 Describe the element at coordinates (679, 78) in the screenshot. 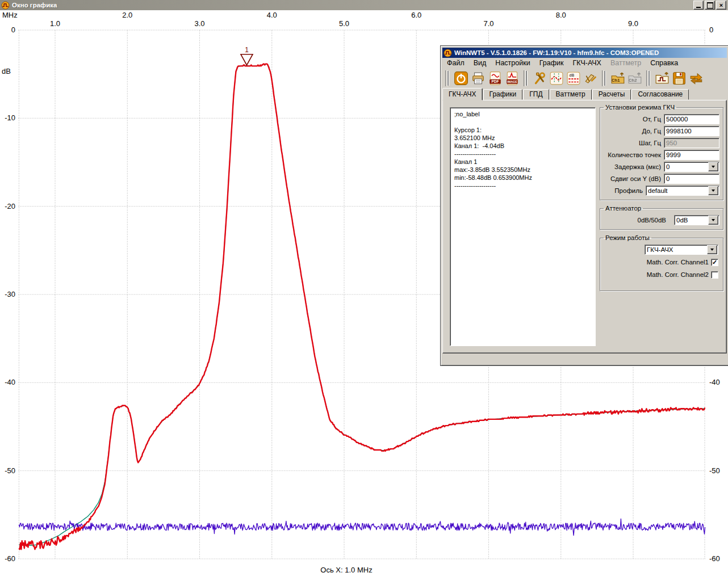

I see `save-floppy-icon` at that location.